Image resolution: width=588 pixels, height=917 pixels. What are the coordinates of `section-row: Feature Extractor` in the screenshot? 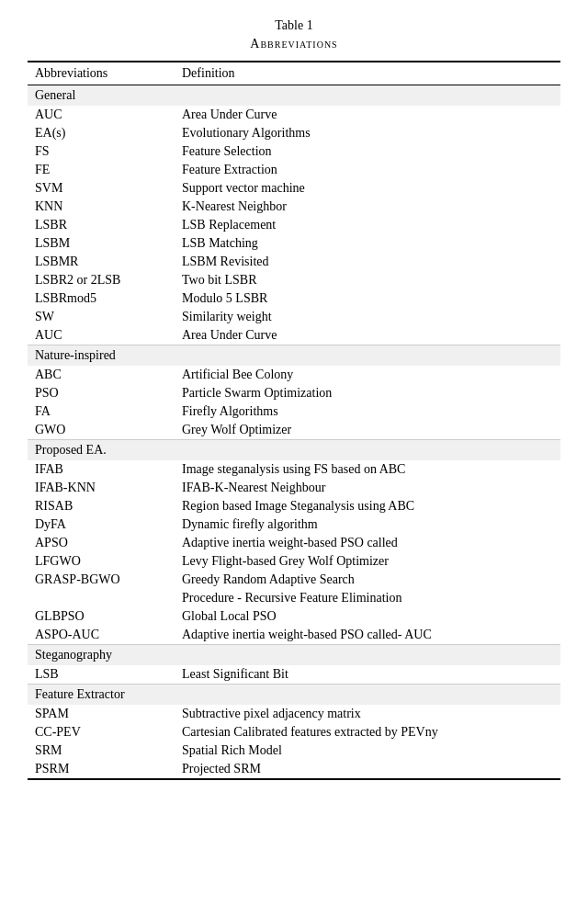 It's located at (294, 695).